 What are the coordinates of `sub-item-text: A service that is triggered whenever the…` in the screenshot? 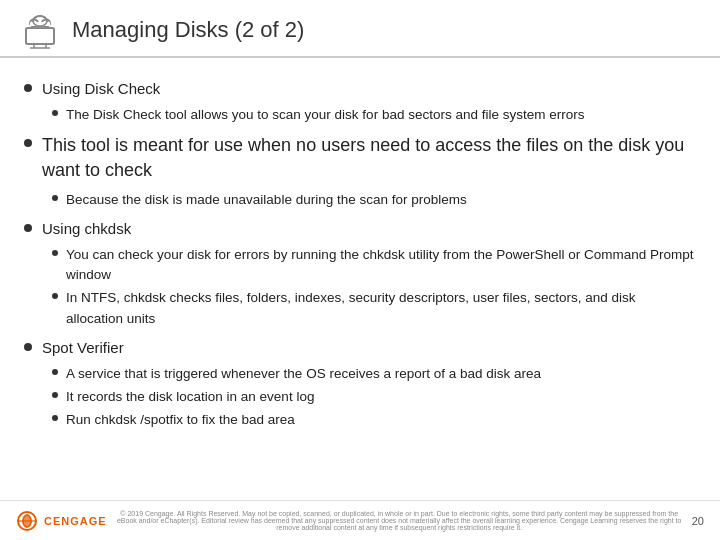 It's located at (304, 374).